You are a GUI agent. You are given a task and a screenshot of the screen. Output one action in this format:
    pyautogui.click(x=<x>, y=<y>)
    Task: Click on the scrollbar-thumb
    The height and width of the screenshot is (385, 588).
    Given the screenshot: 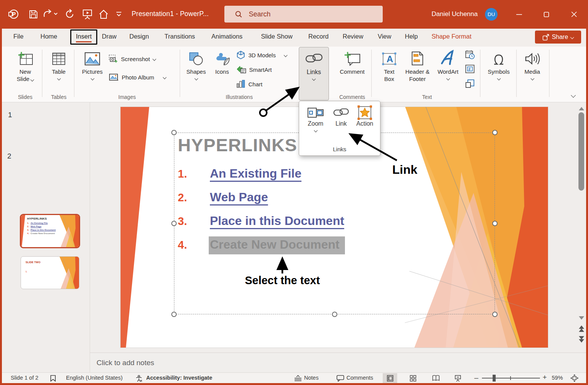 What is the action you would take?
    pyautogui.click(x=582, y=151)
    